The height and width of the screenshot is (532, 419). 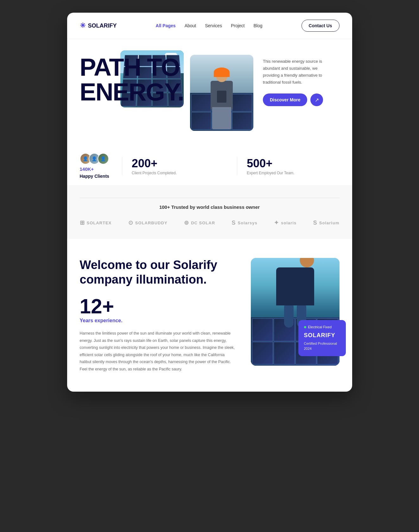 What do you see at coordinates (210, 164) in the screenshot?
I see `stats-row: 👤 👤 👤 140K+ Happy Clients 200+ Client Pr…` at bounding box center [210, 164].